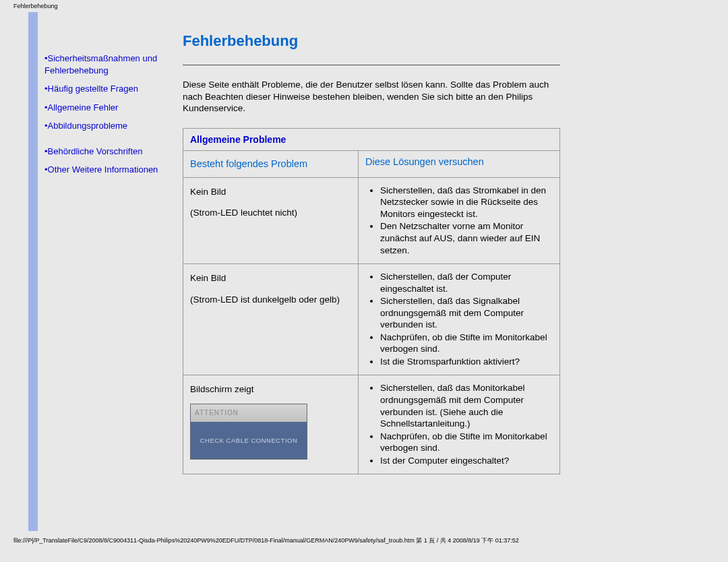 Image resolution: width=728 pixels, height=562 pixels. I want to click on divider, so click(371, 65).